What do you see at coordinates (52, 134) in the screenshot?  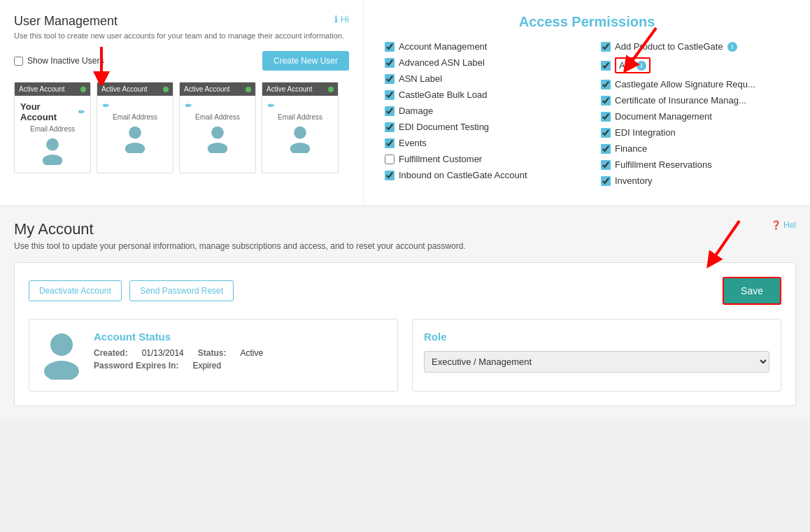 I see `account-card-body-1: Your Account ✏ Email Address` at bounding box center [52, 134].